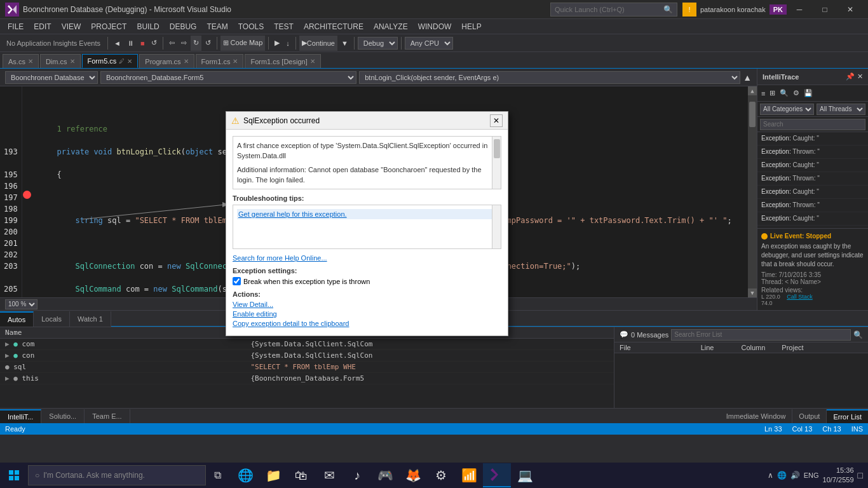  What do you see at coordinates (109, 27) in the screenshot?
I see `menu-project: PROJECT` at bounding box center [109, 27].